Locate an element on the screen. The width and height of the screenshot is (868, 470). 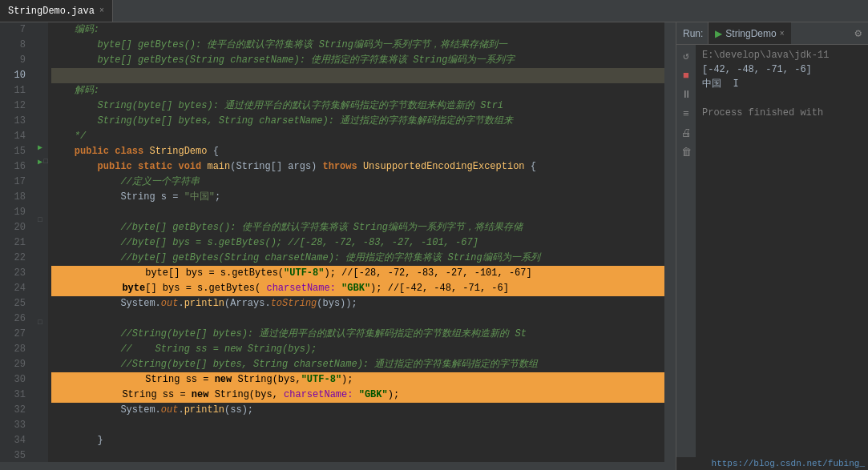
ln-23: 23 is located at coordinates (16, 274).